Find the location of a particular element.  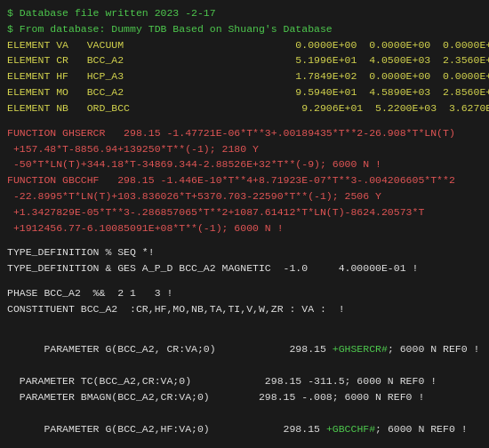

function-ghsercr-3: -50*T*LN(T)+344.18*T-34869.344-2.88526E+… is located at coordinates (244, 164).